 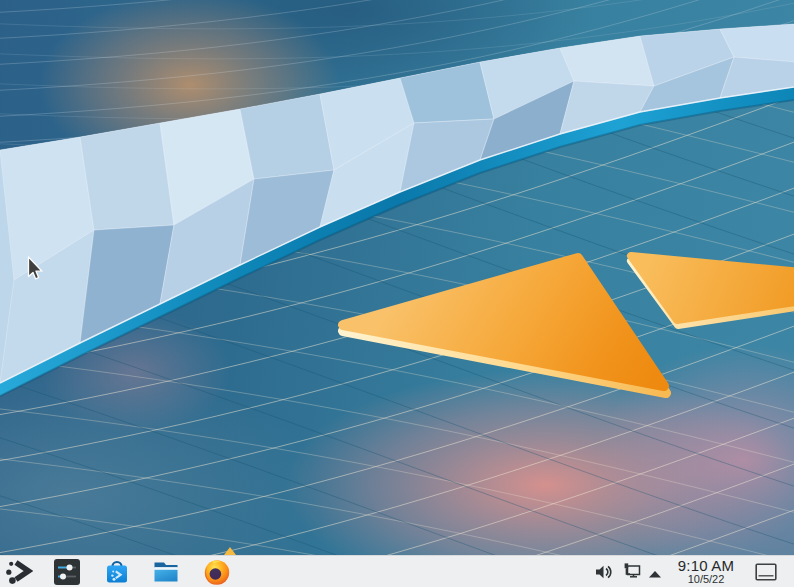 What do you see at coordinates (655, 572) in the screenshot?
I see `tray-expander-button` at bounding box center [655, 572].